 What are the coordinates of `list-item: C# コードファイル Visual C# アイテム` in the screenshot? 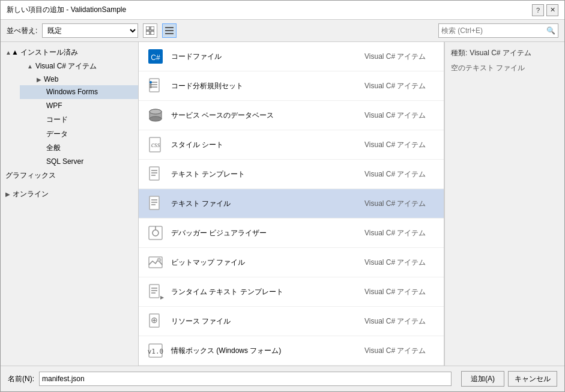 It's located at (291, 56).